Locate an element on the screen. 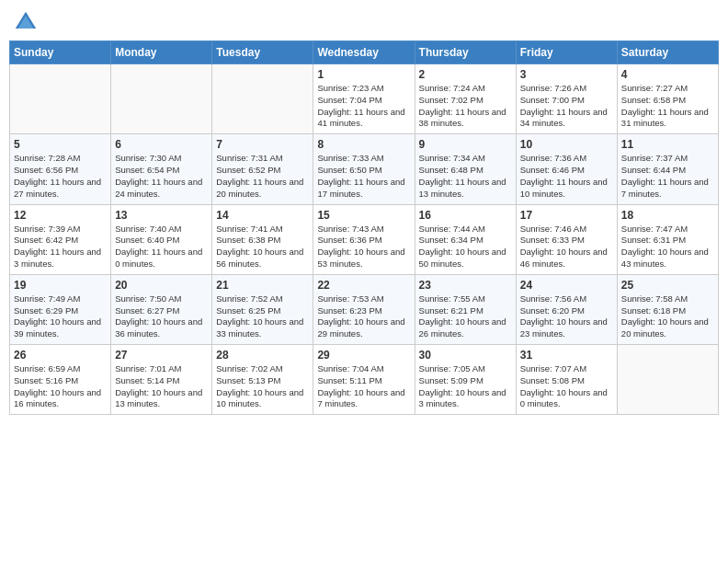 Image resolution: width=728 pixels, height=563 pixels. day-info: Sunrise: 7:36 AM Sunset: 6:46 PM Dayligh… is located at coordinates (566, 177).